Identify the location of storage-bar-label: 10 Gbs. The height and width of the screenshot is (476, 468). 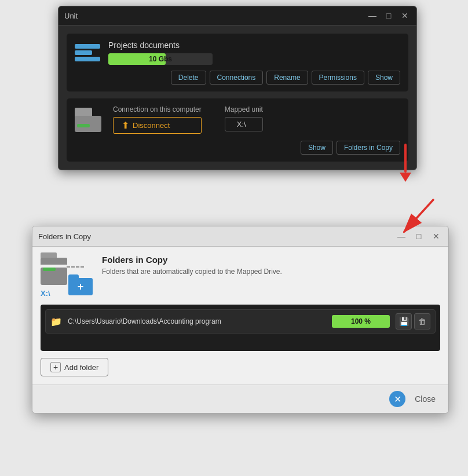
(160, 59).